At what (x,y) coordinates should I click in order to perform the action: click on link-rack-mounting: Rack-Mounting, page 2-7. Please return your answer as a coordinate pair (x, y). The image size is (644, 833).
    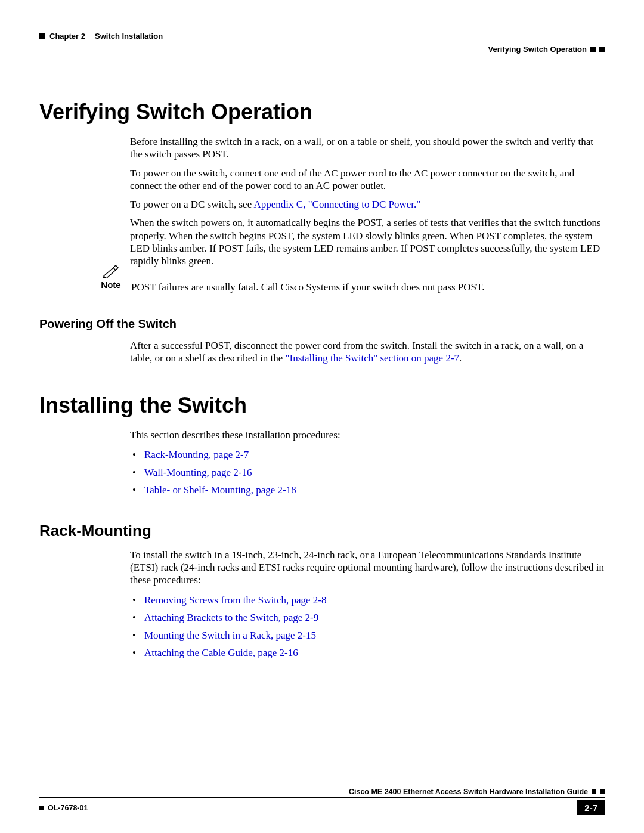
    Looking at the image, I should click on (197, 454).